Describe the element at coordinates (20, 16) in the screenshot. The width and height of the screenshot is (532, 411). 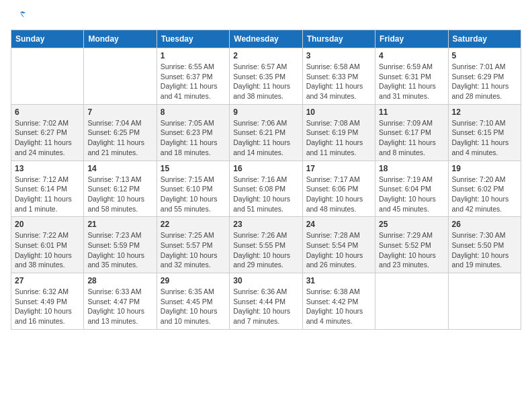
I see `logo-bird-icon` at that location.